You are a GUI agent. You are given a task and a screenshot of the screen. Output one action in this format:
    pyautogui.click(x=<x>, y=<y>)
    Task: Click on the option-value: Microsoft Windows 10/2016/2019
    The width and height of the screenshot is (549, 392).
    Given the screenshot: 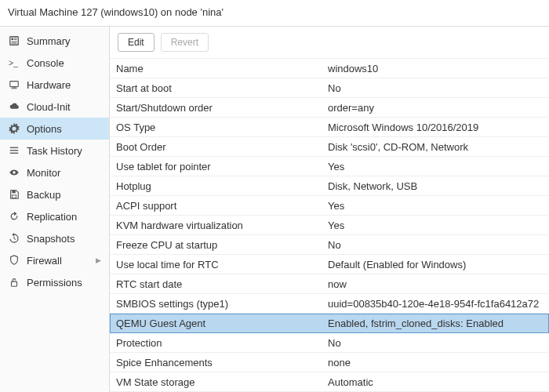 What is the action you would take?
    pyautogui.click(x=435, y=127)
    